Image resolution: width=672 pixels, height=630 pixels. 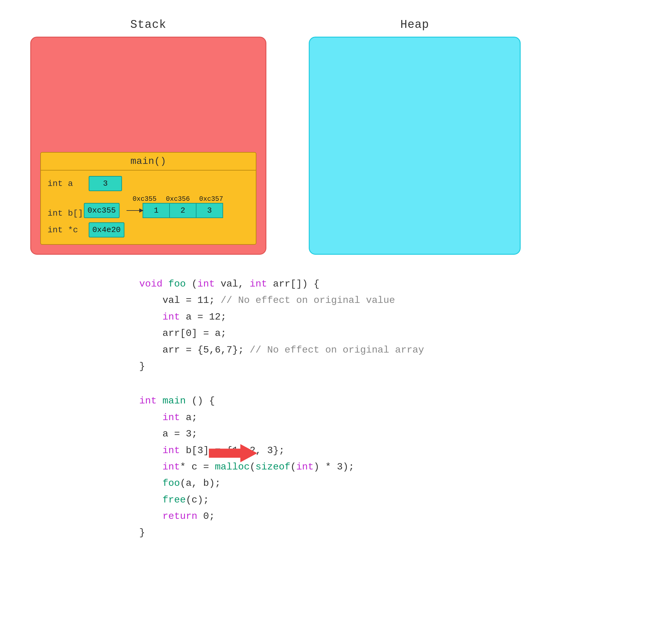 What do you see at coordinates (148, 207) in the screenshot?
I see `var-row-b: int b[] 0xc355 0xc355 0xc356 0xc357` at bounding box center [148, 207].